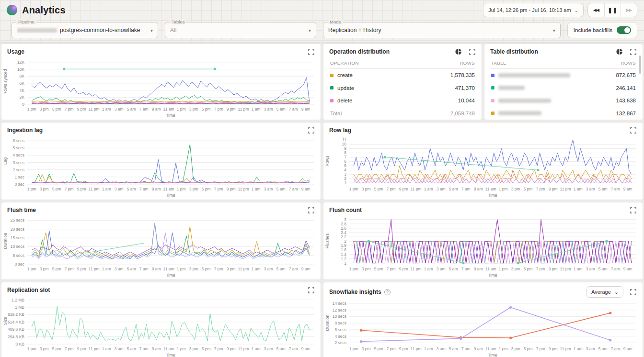 The height and width of the screenshot is (357, 644). What do you see at coordinates (602, 30) in the screenshot?
I see `include-backfills-control: Include backfills` at bounding box center [602, 30].